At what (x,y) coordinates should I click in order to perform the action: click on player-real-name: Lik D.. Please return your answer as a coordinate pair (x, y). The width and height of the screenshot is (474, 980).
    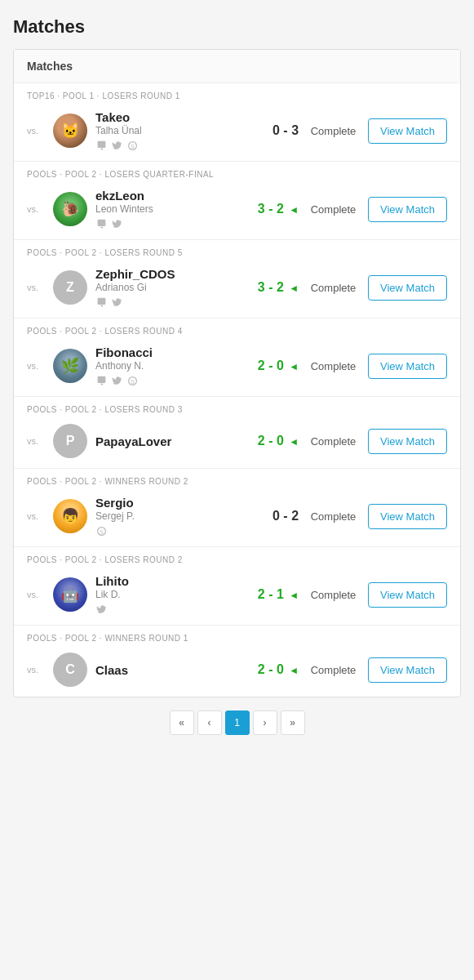
    Looking at the image, I should click on (173, 595).